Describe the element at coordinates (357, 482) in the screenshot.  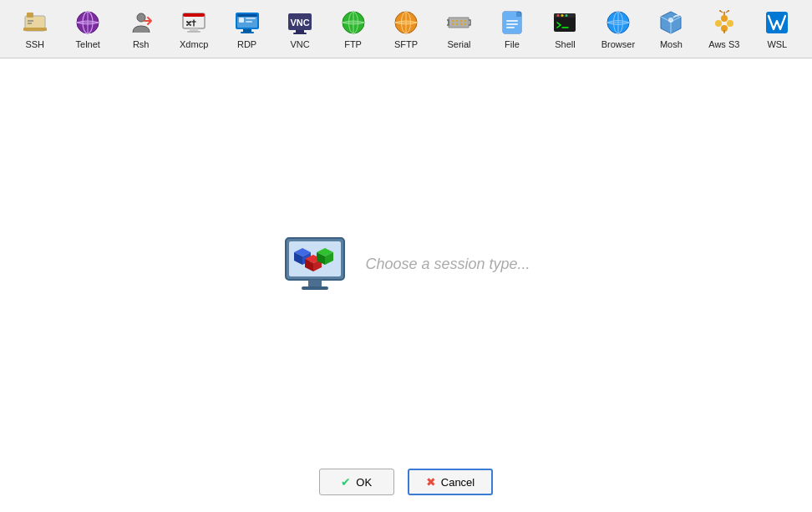
I see `ok-button: ✔ OK` at that location.